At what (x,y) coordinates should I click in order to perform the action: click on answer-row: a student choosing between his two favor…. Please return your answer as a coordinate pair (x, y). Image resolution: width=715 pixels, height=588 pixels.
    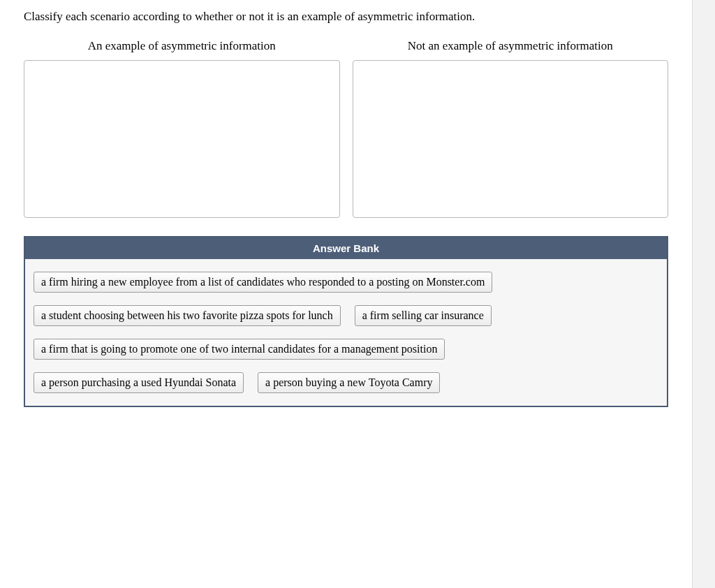
    Looking at the image, I should click on (346, 316).